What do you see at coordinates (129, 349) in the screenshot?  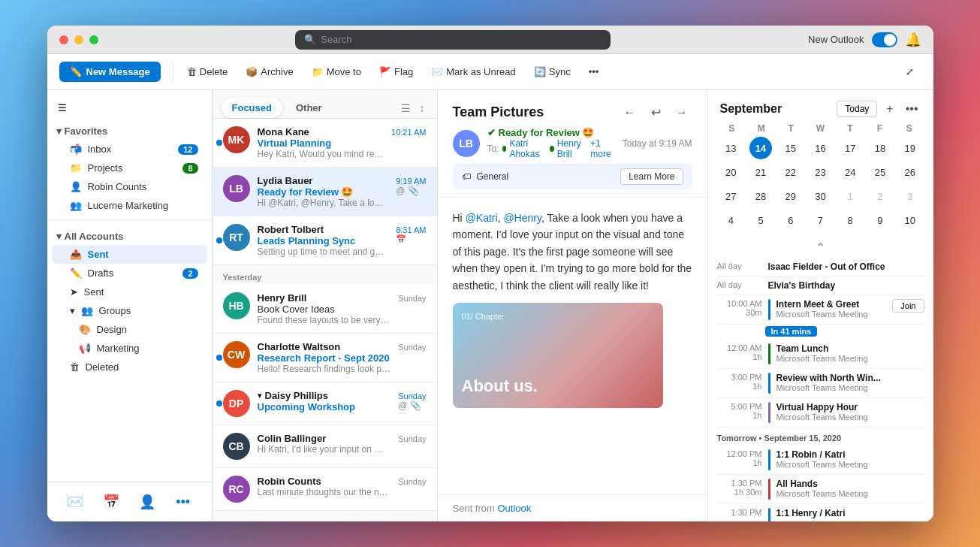 I see `sidebar-item-marketing: 📢 Marketing` at bounding box center [129, 349].